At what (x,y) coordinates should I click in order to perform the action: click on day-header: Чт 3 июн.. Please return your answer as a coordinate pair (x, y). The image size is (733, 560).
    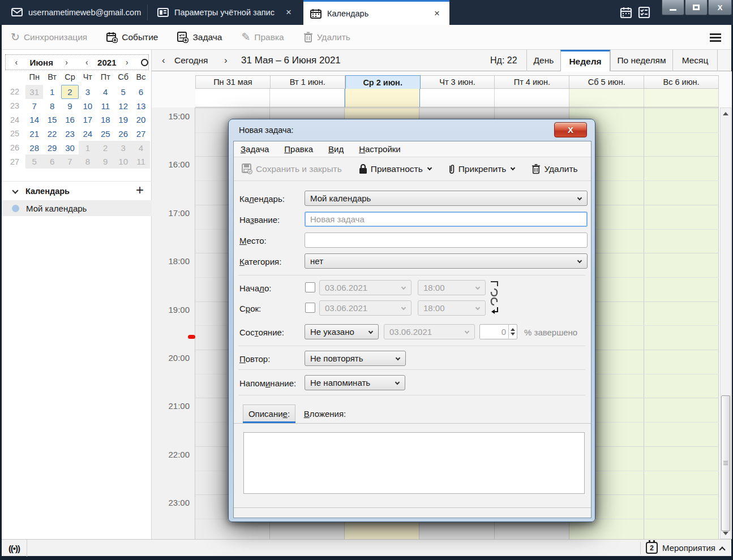
    Looking at the image, I should click on (458, 82).